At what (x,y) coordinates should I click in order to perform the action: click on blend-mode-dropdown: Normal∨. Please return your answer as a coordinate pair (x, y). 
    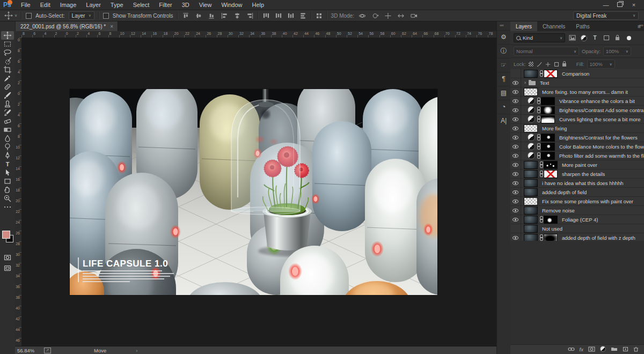
    Looking at the image, I should click on (546, 51).